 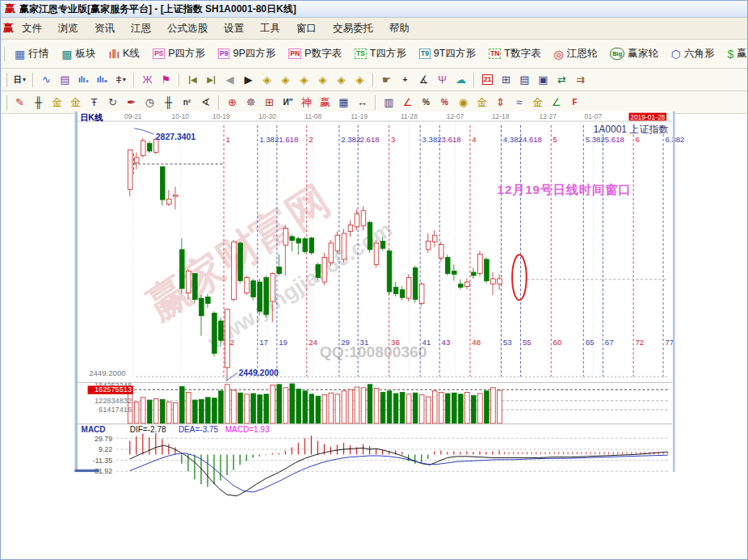 I want to click on menu-item-公式选股: 公式选股, so click(x=187, y=29).